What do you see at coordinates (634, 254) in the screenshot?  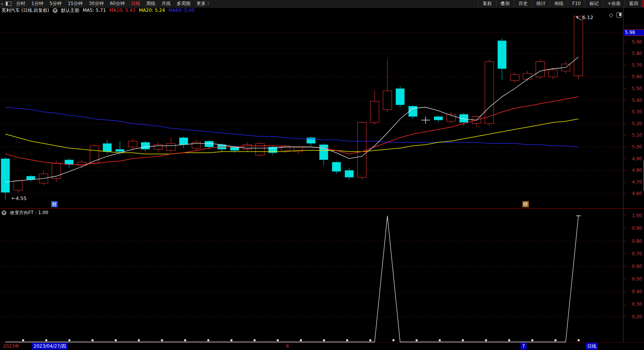 I see `indicator-axis-label: 0.70` at bounding box center [634, 254].